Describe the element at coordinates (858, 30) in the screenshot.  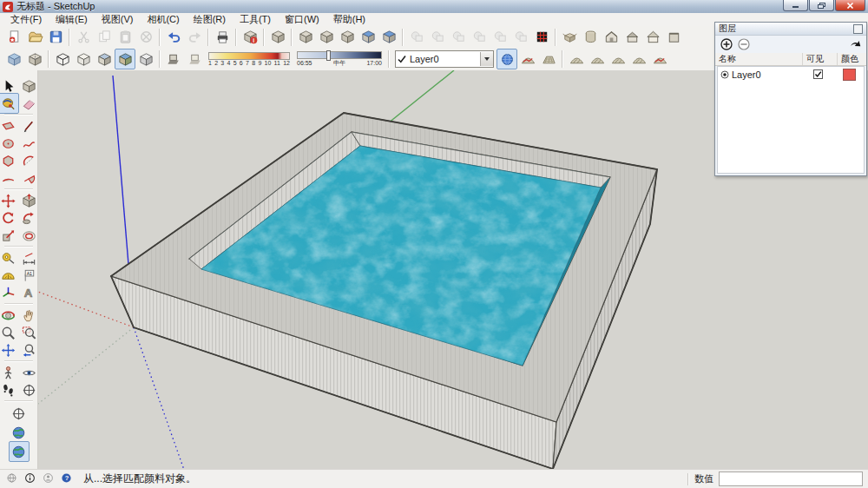
I see `panel-rollup-button` at that location.